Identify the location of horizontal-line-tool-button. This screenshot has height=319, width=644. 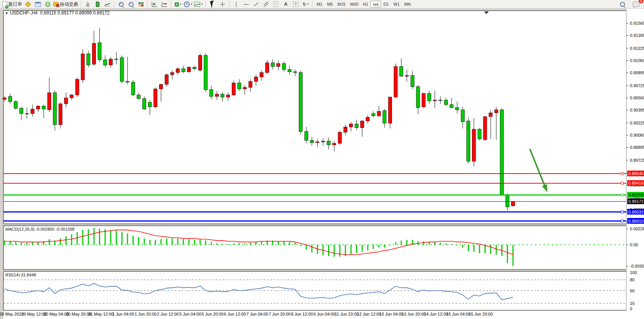
(246, 4).